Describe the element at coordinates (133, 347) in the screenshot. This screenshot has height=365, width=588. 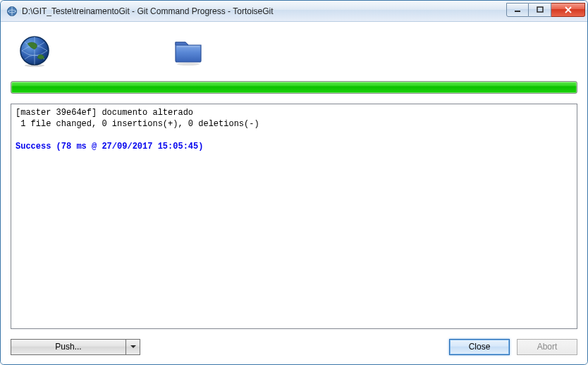
I see `chevron-down-icon` at that location.